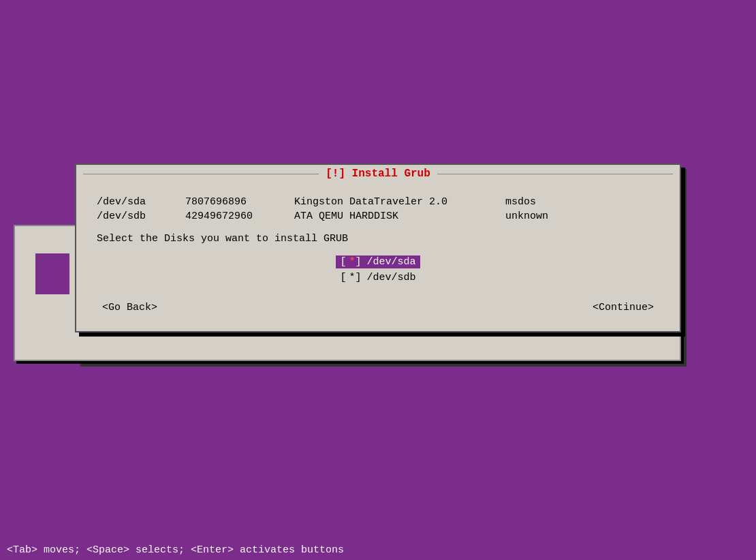 The height and width of the screenshot is (560, 756). I want to click on continue-button: <Continue>, so click(623, 308).